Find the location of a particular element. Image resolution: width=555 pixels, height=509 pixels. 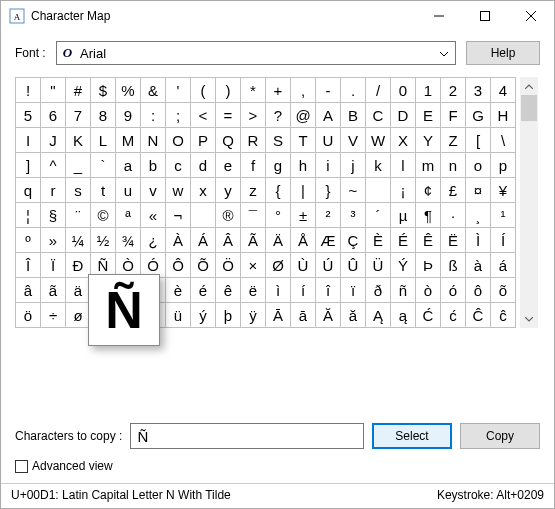

character-cell: h is located at coordinates (304, 166).